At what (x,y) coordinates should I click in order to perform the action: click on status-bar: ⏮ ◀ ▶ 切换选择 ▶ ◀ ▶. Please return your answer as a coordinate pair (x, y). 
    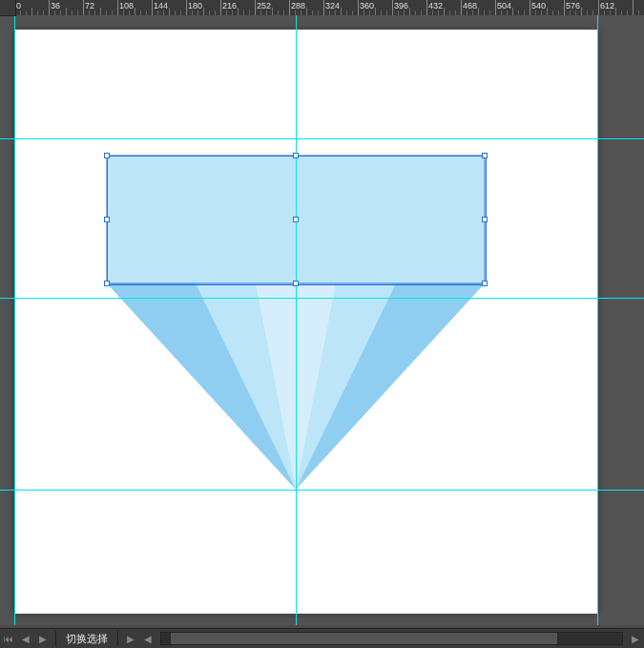
    Looking at the image, I should click on (322, 638).